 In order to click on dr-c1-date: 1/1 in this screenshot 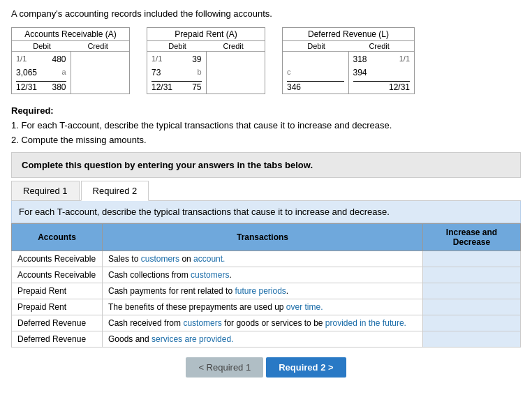, I will do `click(405, 60)`.